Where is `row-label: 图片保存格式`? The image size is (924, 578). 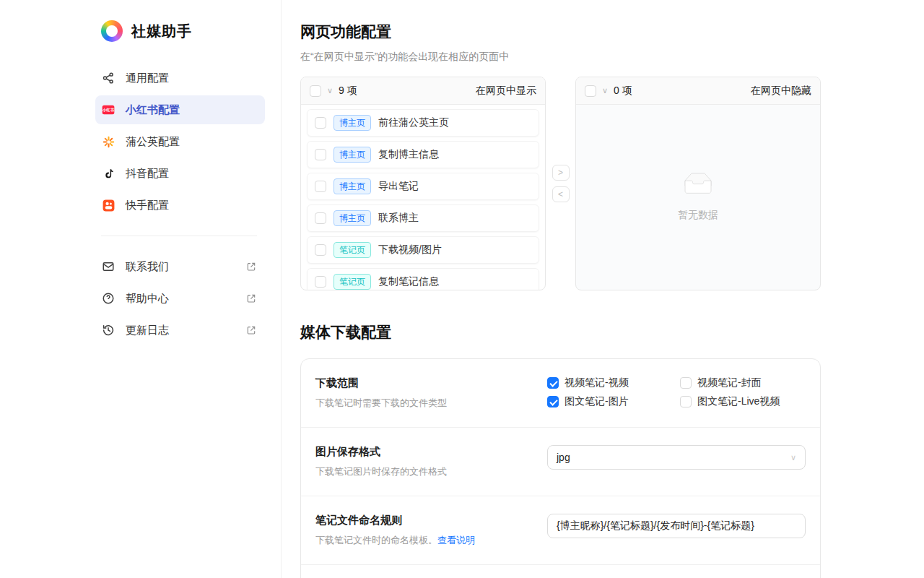
row-label: 图片保存格式 is located at coordinates (424, 452).